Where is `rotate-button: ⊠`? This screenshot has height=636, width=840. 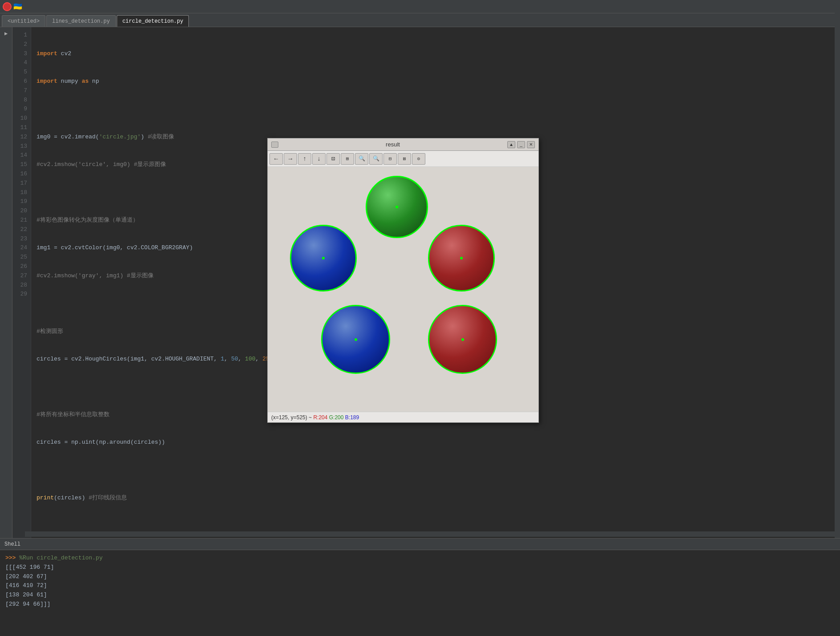
rotate-button: ⊠ is located at coordinates (404, 159).